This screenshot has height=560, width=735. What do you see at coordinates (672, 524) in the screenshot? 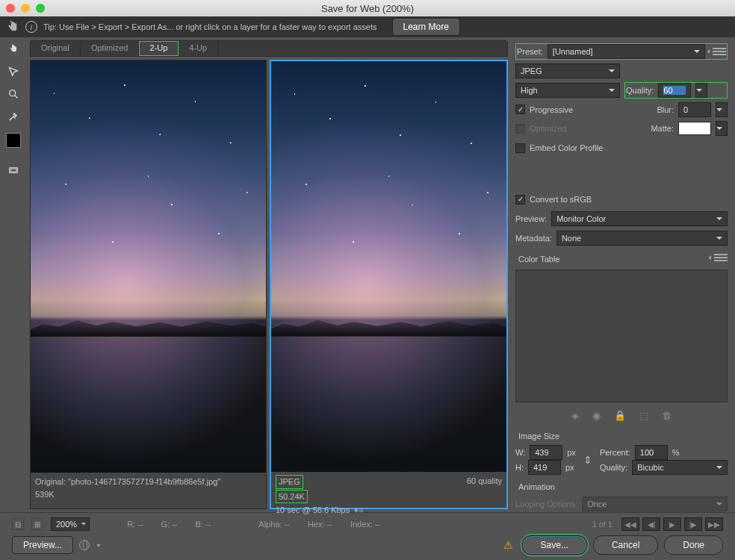
I see `anim-play-button: ▶` at bounding box center [672, 524].